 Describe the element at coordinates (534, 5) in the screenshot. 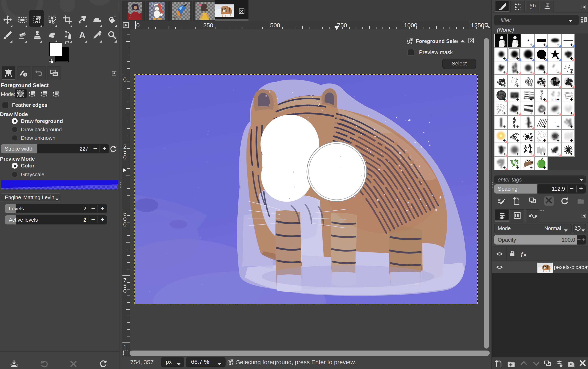

I see `svg-text: b` at that location.